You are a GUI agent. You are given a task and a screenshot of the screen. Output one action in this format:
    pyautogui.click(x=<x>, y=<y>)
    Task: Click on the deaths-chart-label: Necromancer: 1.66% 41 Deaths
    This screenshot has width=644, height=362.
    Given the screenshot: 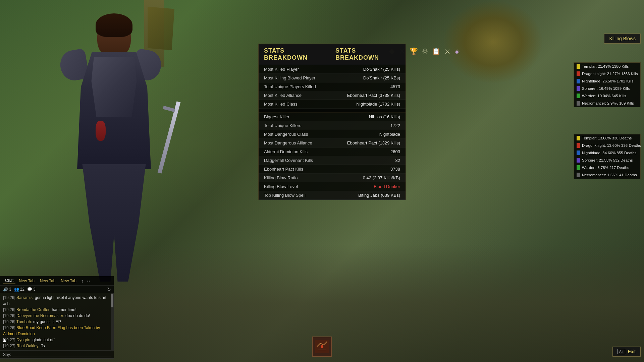 What is the action you would take?
    pyautogui.click(x=609, y=175)
    